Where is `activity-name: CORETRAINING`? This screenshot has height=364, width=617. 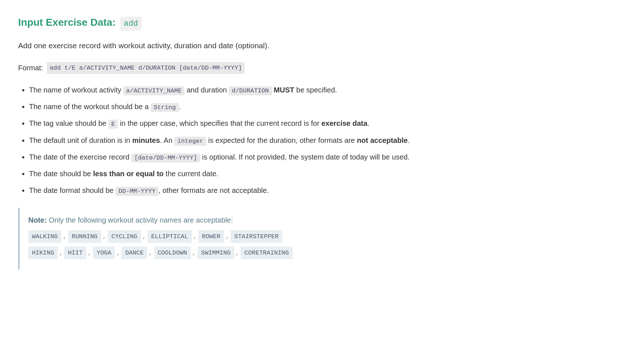
activity-name: CORETRAINING is located at coordinates (266, 253).